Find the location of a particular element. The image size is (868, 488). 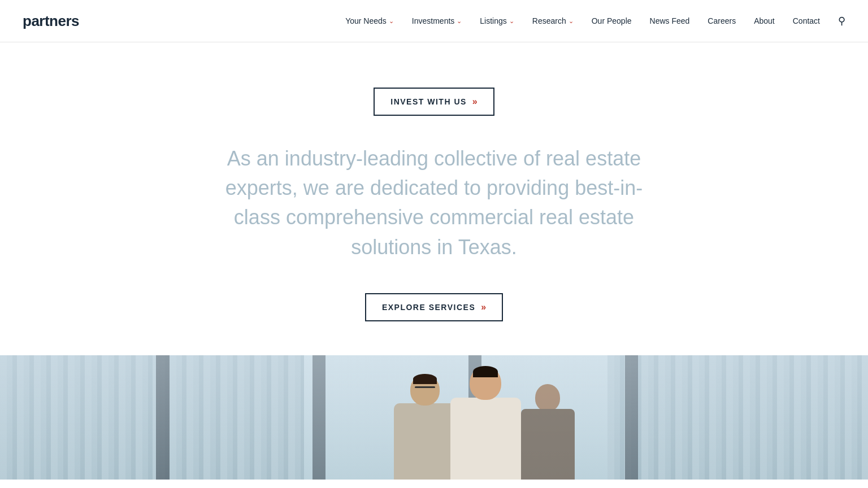

explore-chevron-icon: » is located at coordinates (484, 307).